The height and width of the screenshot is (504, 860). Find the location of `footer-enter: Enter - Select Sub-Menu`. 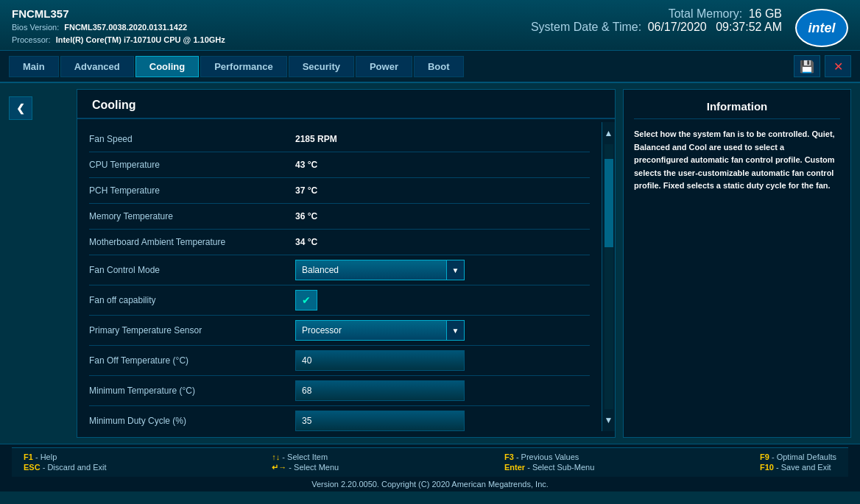

footer-enter: Enter - Select Sub-Menu is located at coordinates (549, 467).